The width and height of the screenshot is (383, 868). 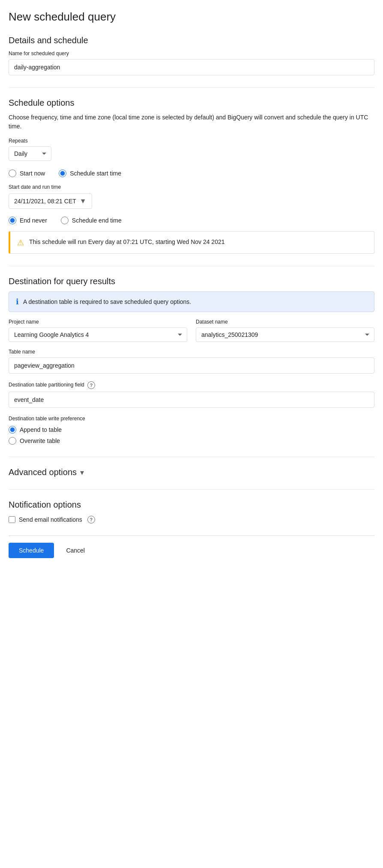 I want to click on advanced-heading: Advanced options, so click(x=43, y=473).